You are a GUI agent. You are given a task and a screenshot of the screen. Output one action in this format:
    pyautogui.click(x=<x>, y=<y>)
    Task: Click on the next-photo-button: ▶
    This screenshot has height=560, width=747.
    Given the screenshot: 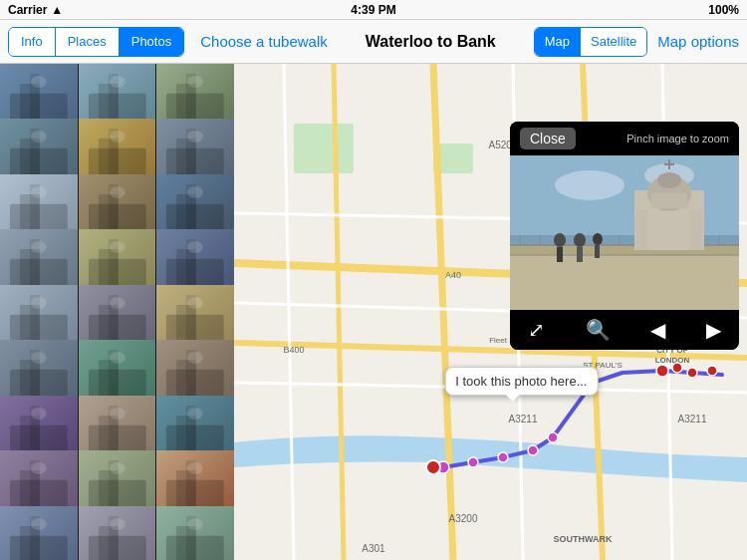 What is the action you would take?
    pyautogui.click(x=713, y=330)
    